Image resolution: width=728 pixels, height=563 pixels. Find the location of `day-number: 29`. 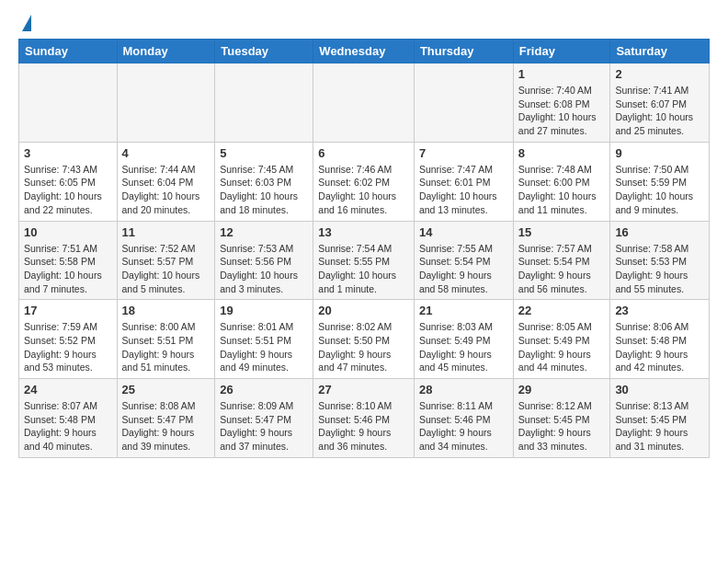

day-number: 29 is located at coordinates (563, 390).